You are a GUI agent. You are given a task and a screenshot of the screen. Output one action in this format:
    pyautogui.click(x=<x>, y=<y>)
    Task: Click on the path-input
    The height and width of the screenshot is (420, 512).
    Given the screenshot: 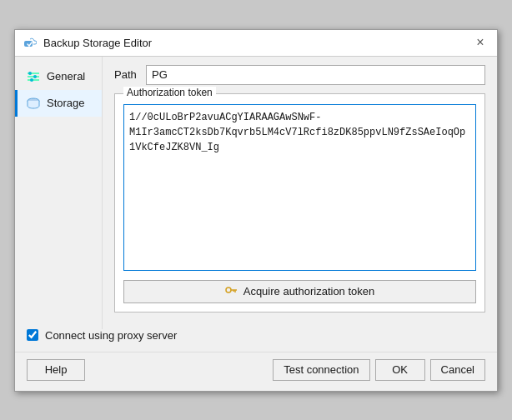 What is the action you would take?
    pyautogui.click(x=315, y=75)
    